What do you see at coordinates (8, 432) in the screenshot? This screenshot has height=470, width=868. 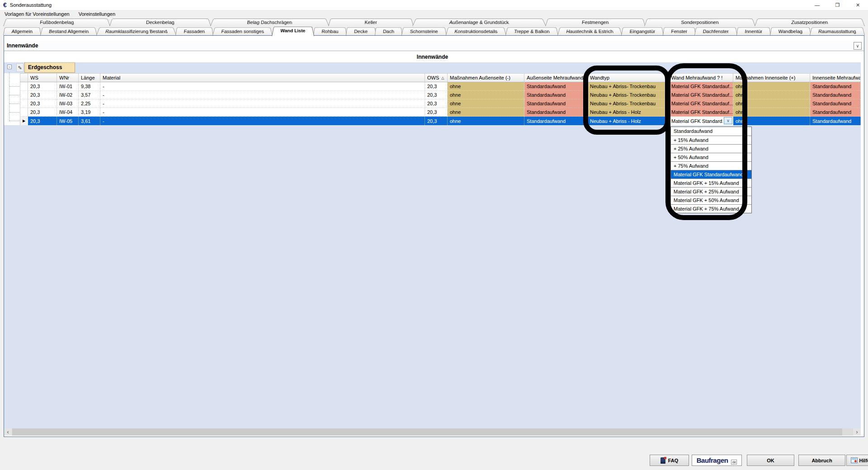 I see `scroll-left-button: ‹` at bounding box center [8, 432].